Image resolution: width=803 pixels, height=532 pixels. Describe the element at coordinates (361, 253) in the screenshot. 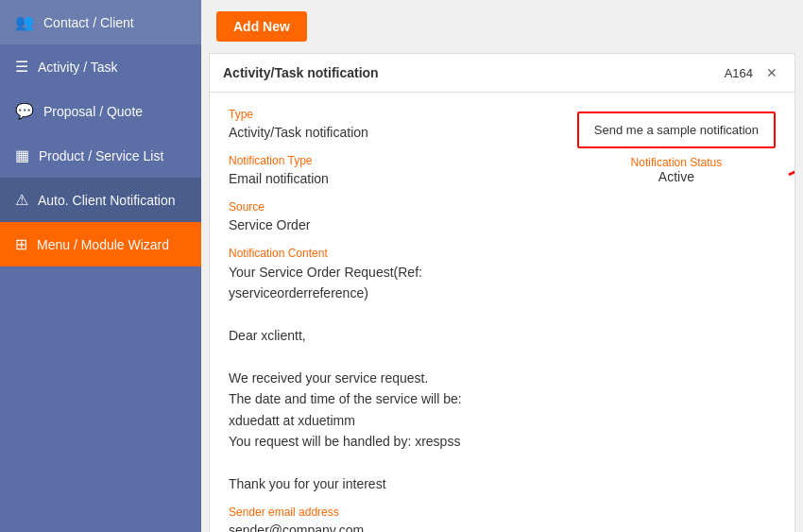

I see `notif-content-label: Notification Content` at that location.